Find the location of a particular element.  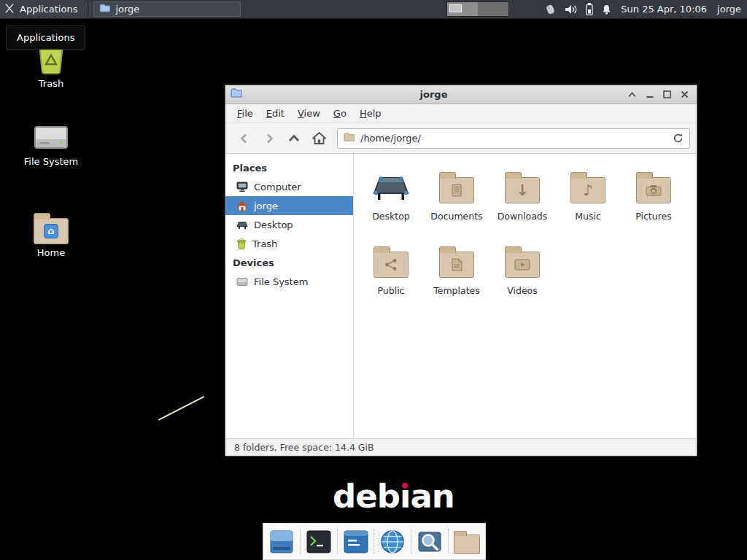

desktop-icon-label: File System is located at coordinates (51, 162).